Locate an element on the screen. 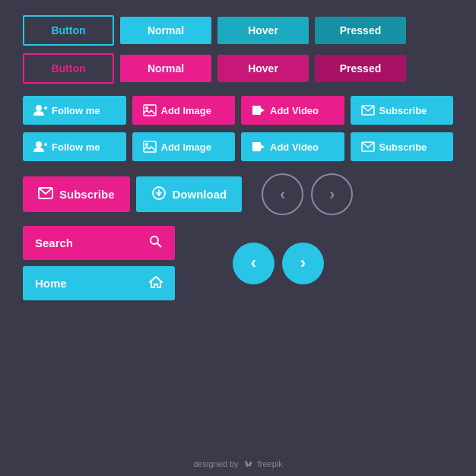 The width and height of the screenshot is (476, 476). chevron-left-icon: ‹ is located at coordinates (283, 195).